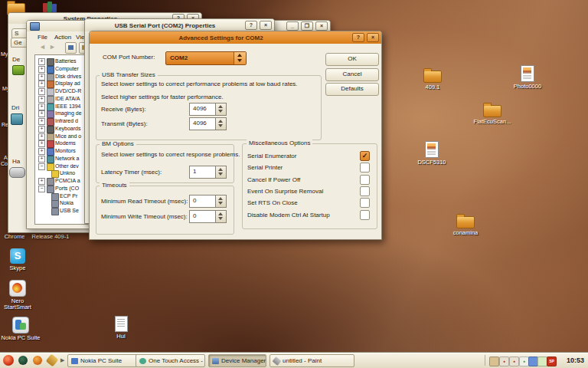 Image resolution: width=588 pixels, height=368 pixels. I want to click on antivirus-tray-icon: ●, so click(504, 362).